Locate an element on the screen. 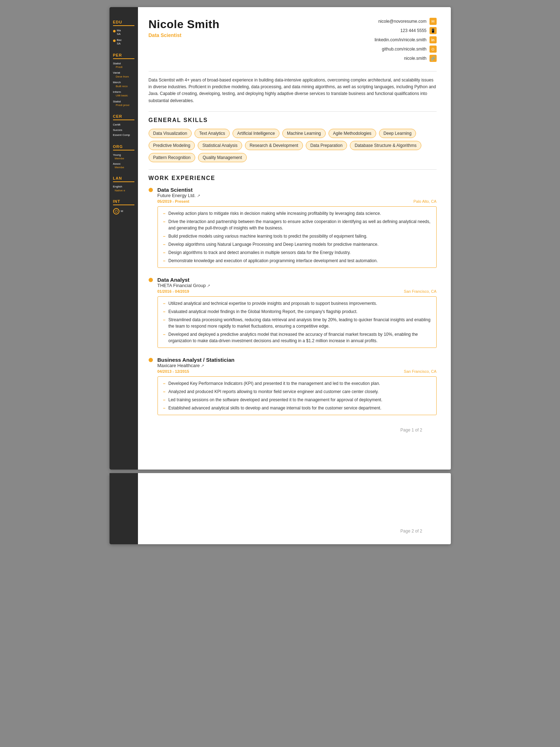 The height and width of the screenshot is (747, 560). work-bullet-0-2: Build predictive models using various ma… is located at coordinates (297, 236).